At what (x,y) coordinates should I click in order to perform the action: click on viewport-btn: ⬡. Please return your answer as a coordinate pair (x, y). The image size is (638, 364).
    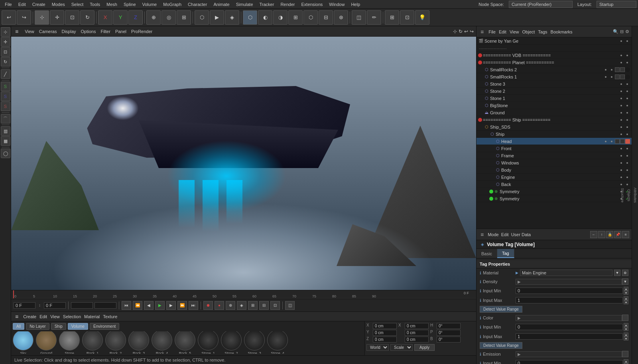
    Looking at the image, I should click on (202, 18).